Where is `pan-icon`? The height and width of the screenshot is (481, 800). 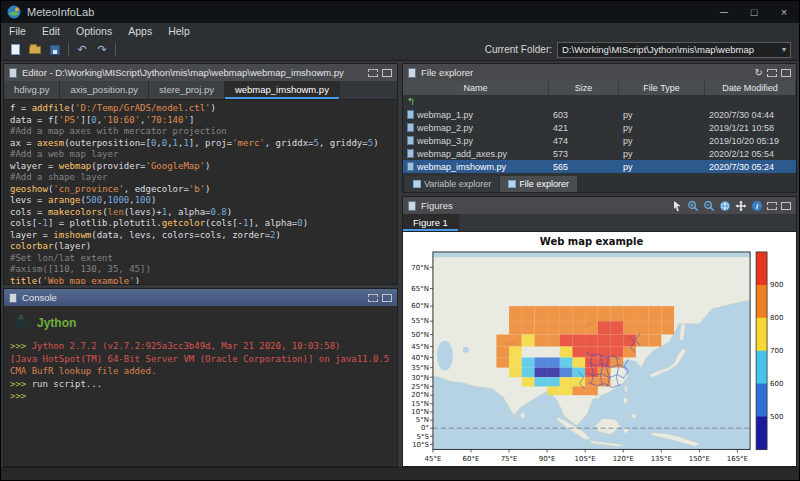
pan-icon is located at coordinates (741, 206).